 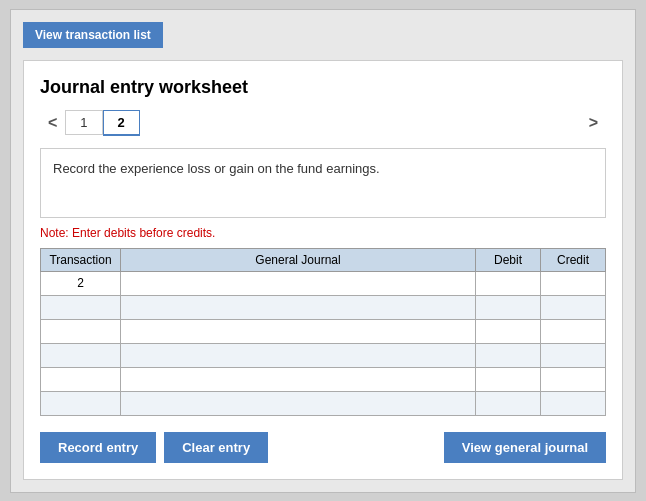 What do you see at coordinates (93, 35) in the screenshot?
I see `view-transaction-button: View transaction list` at bounding box center [93, 35].